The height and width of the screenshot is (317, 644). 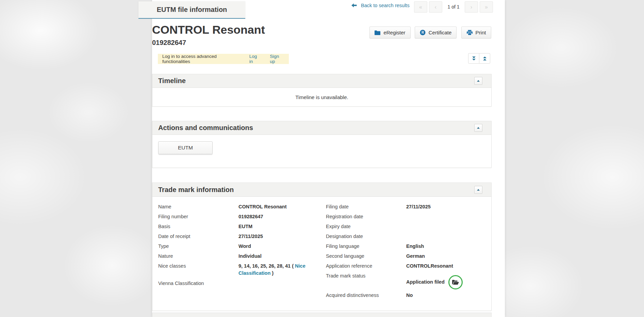 What do you see at coordinates (385, 5) in the screenshot?
I see `back-link-label: Back to search results` at bounding box center [385, 5].